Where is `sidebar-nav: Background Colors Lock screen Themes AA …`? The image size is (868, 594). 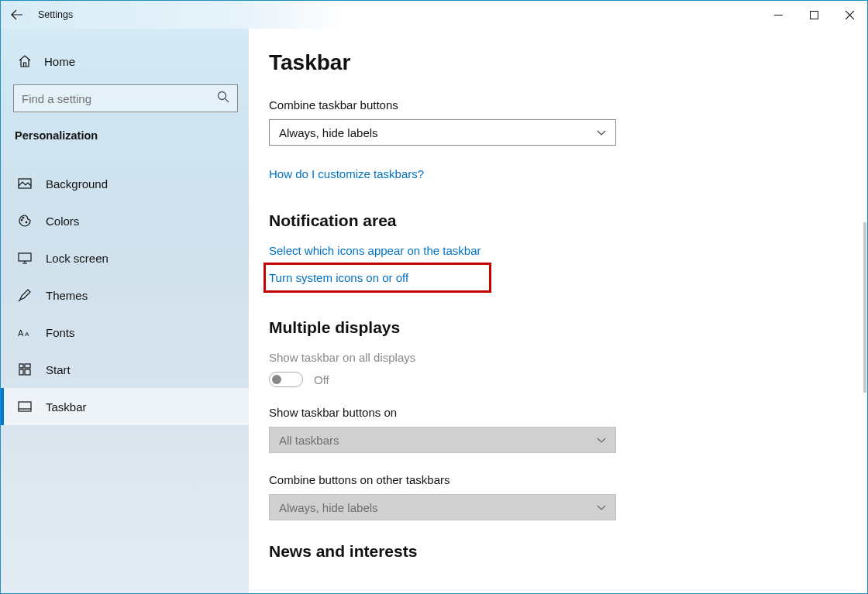
sidebar-nav: Background Colors Lock screen Themes AA … is located at coordinates (125, 295).